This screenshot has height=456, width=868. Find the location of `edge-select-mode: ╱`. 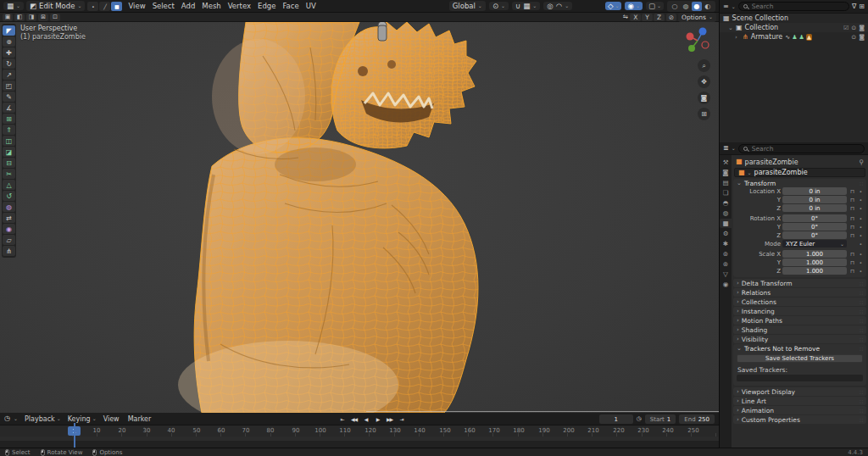

edge-select-mode: ╱ is located at coordinates (105, 7).